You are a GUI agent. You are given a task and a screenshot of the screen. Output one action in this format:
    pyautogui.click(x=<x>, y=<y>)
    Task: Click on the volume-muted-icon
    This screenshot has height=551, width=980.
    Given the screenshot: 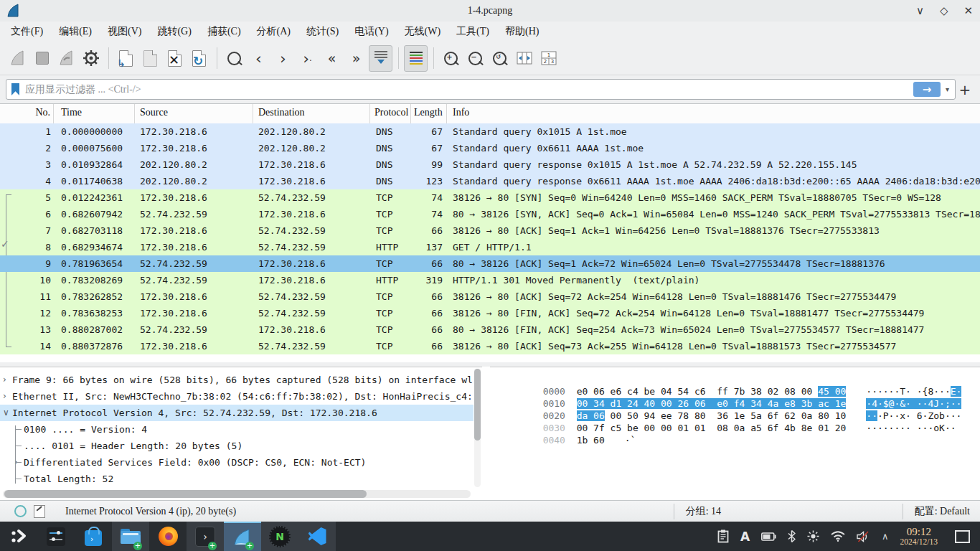 What is the action you would take?
    pyautogui.click(x=864, y=537)
    